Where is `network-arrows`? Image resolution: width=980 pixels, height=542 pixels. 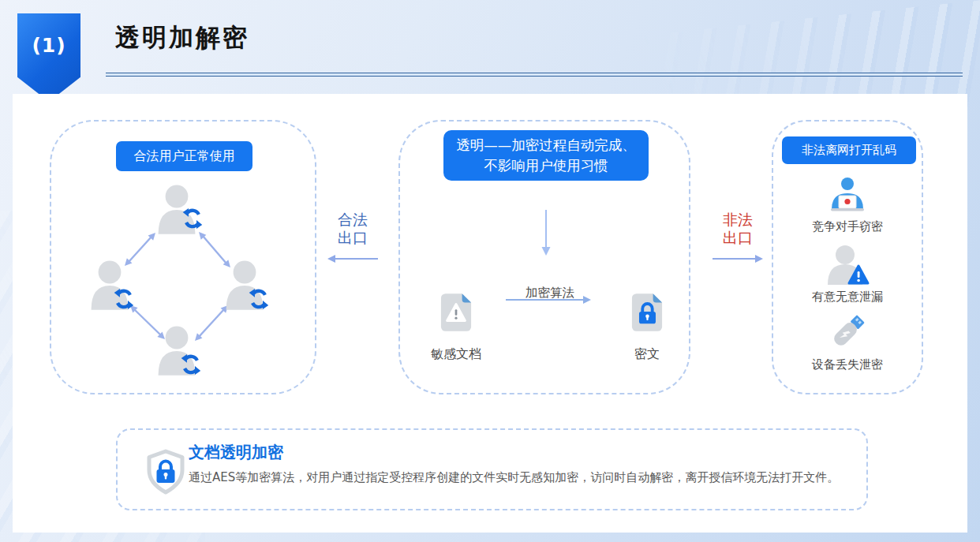 network-arrows is located at coordinates (178, 286).